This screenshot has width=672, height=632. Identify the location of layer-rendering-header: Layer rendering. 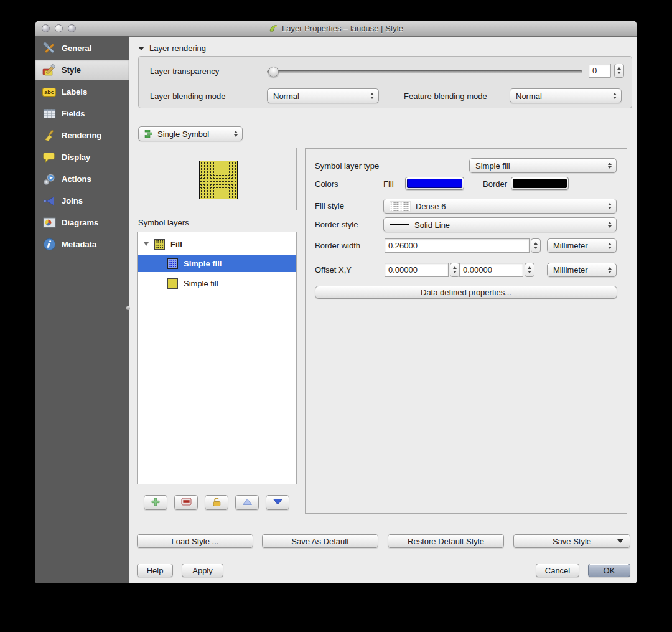
(172, 49).